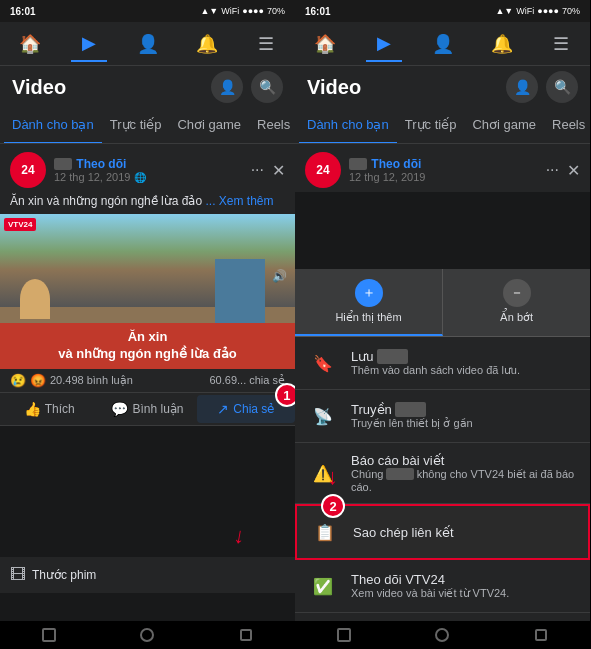 This screenshot has width=591, height=649. Describe the element at coordinates (442, 416) in the screenshot. I see `menu-item-cast-video: 📡 Truyền video Truyền lên thiết bị ở gần` at that location.